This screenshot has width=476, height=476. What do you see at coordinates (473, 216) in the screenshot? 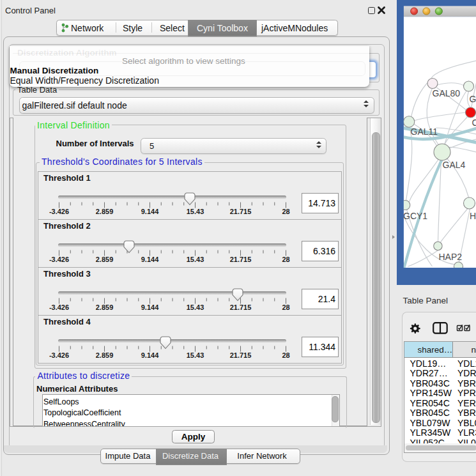
I see `svg-text: H` at bounding box center [473, 216].